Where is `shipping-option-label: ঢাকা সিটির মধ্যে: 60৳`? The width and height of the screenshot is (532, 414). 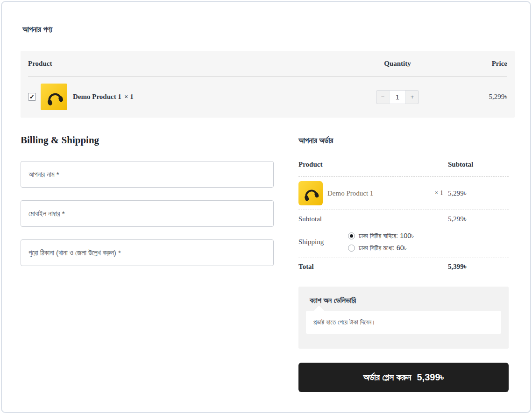 shipping-option-label: ঢাকা সিটির মধ্যে: 60৳ is located at coordinates (383, 248).